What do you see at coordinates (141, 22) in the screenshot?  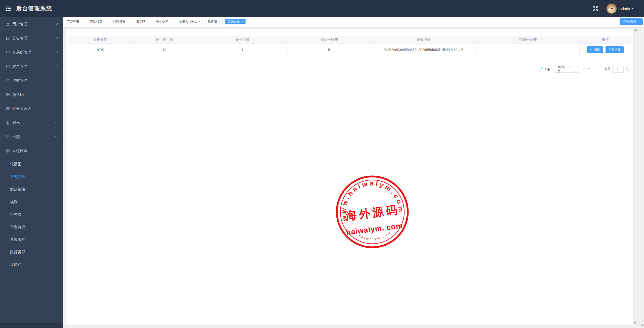 I see `tab-label: 激活码` at bounding box center [141, 22].